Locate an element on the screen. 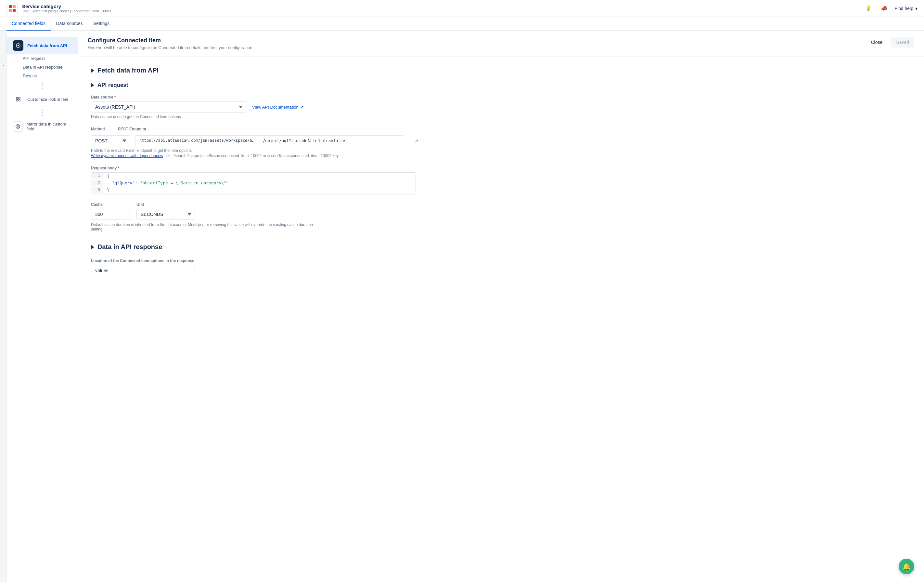 The image size is (924, 584). mirror-icon is located at coordinates (18, 127).